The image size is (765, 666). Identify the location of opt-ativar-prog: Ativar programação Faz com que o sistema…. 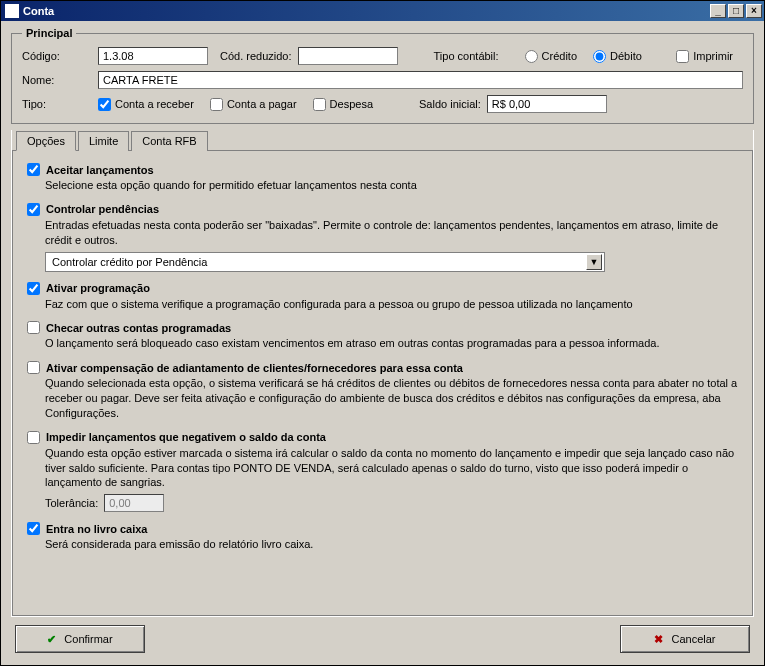
(382, 297).